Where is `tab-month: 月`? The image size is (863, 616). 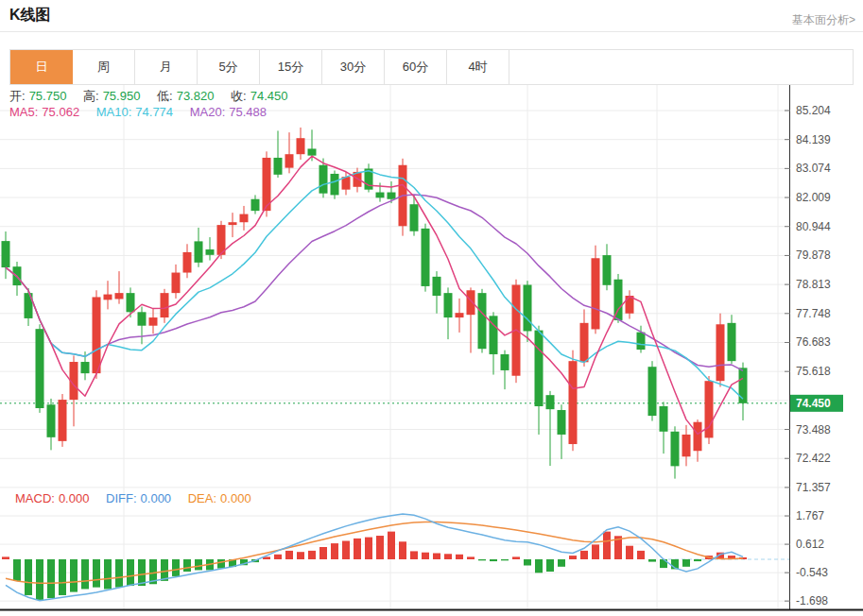 tab-month: 月 is located at coordinates (166, 67).